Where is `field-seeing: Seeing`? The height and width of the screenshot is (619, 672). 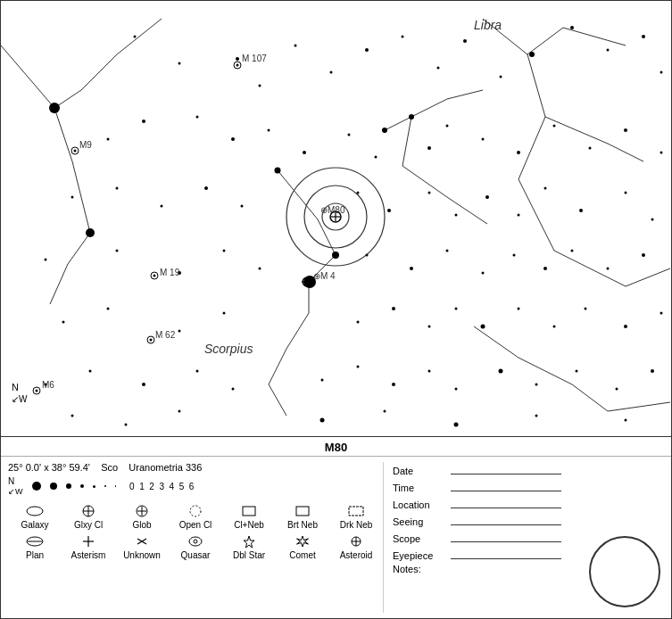
field-seeing: Seeing is located at coordinates (477, 520).